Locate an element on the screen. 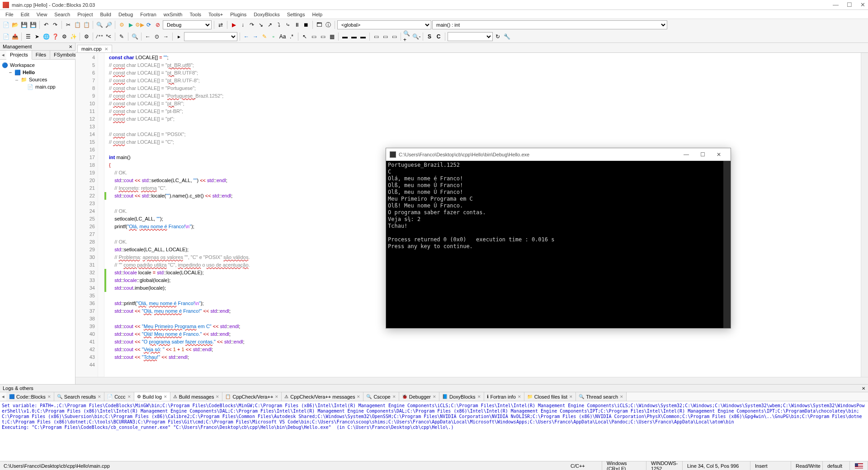  debug-info-icon: ⓘ is located at coordinates (328, 25).